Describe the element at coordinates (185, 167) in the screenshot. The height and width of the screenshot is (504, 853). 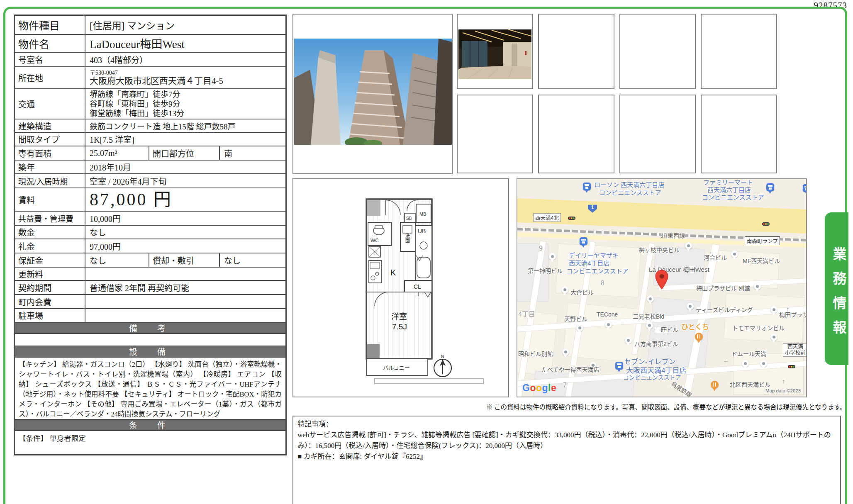
I see `row-value: 2018年10月` at that location.